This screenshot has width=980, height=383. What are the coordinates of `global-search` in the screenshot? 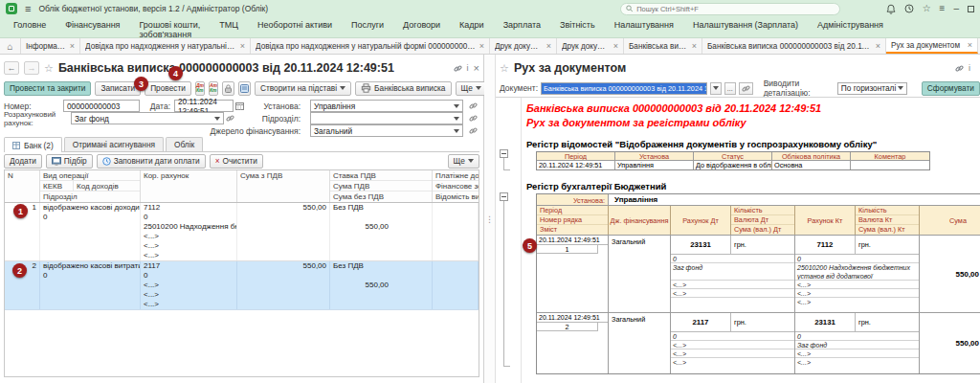 It's located at (730, 10).